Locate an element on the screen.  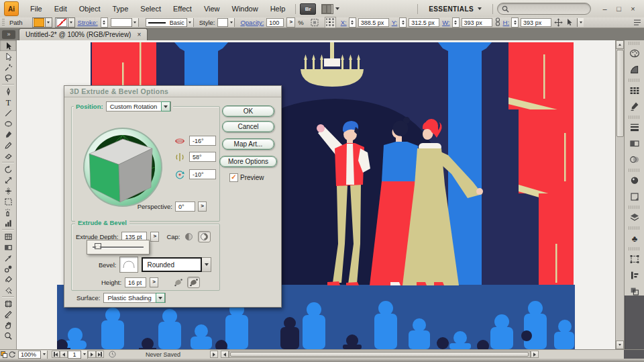
extrude-depth-slider-button: > is located at coordinates (154, 236).